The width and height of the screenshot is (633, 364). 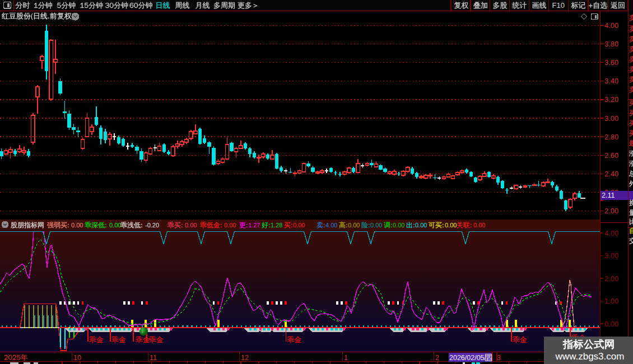 What do you see at coordinates (277, 225) in the screenshot?
I see `svg-text: 1.28` at bounding box center [277, 225].